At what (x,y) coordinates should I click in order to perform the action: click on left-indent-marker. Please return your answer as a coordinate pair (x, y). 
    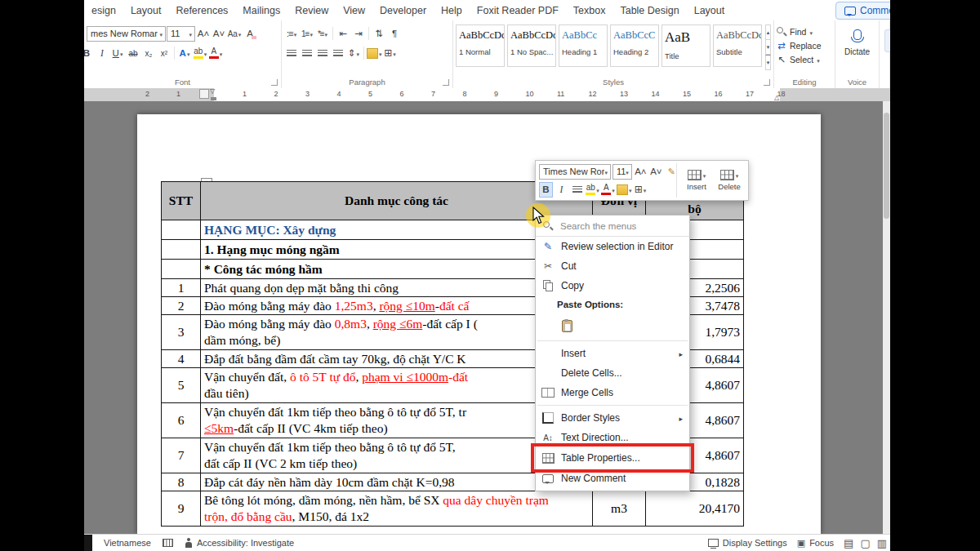
    Looking at the image, I should click on (214, 99).